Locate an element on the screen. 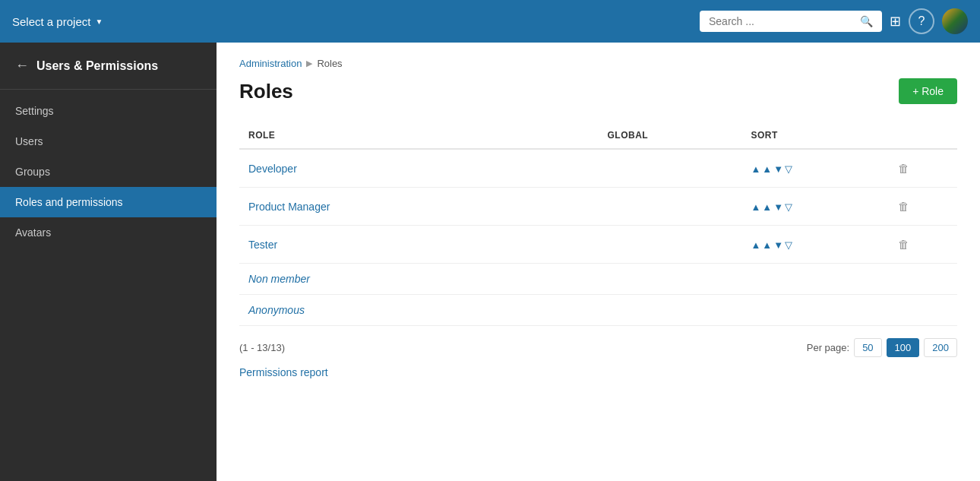 Image resolution: width=980 pixels, height=481 pixels. table-row: Product Manager▲▲▼▽🗑 is located at coordinates (599, 207).